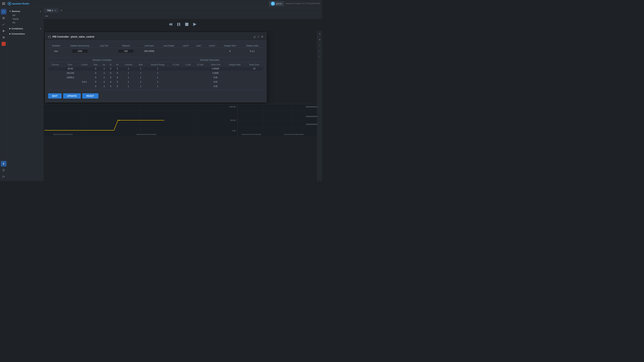 This screenshot has width=644, height=362. I want to click on tree-containers-header: ▶ Containers +, so click(25, 28).